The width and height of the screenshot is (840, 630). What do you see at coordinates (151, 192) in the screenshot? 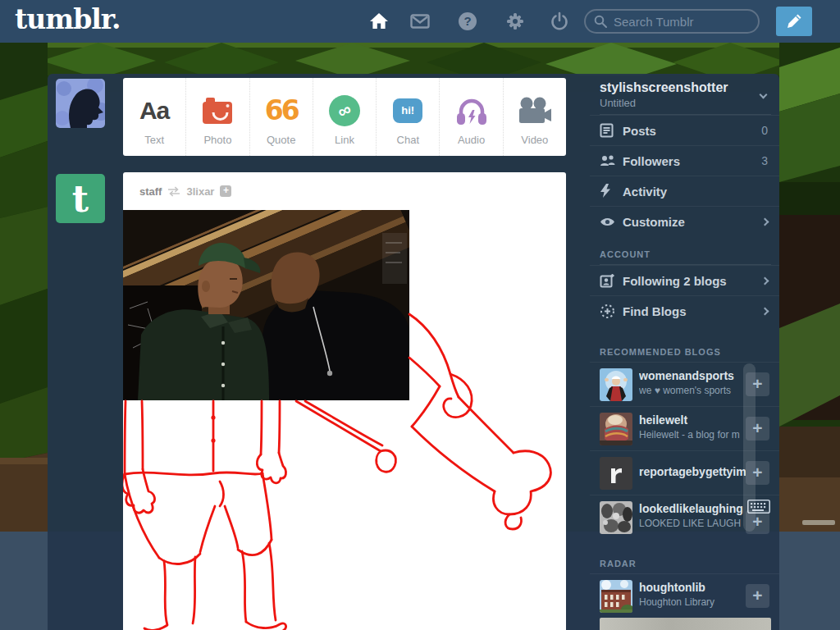
I see `post-author-link: staff` at bounding box center [151, 192].